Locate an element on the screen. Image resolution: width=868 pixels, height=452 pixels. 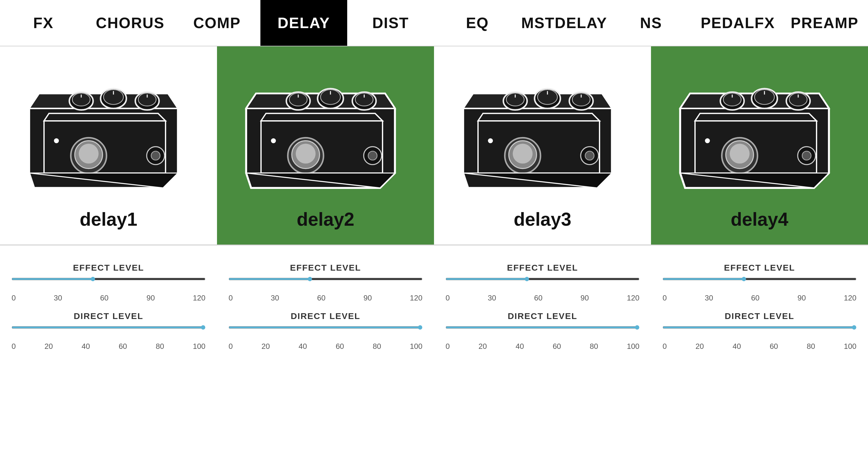
pedal-image-delay3 is located at coordinates (542, 133).